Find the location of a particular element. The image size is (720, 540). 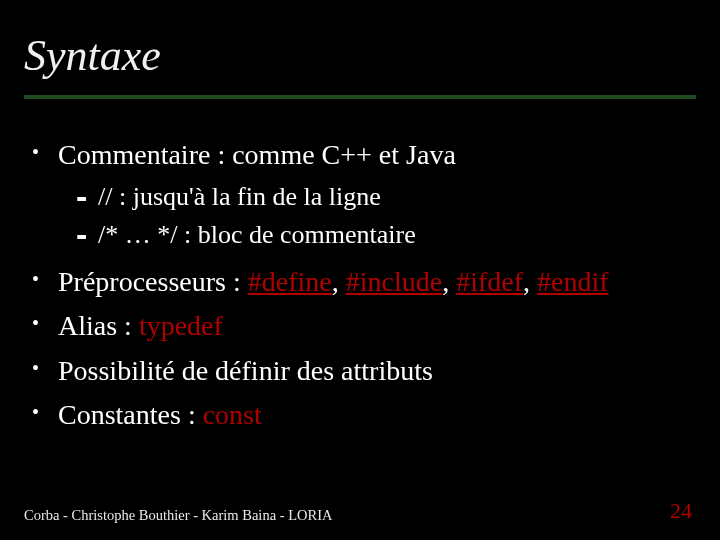

footer-text: Corba - Christophe Bouthier - Karim Bain… is located at coordinates (178, 516).